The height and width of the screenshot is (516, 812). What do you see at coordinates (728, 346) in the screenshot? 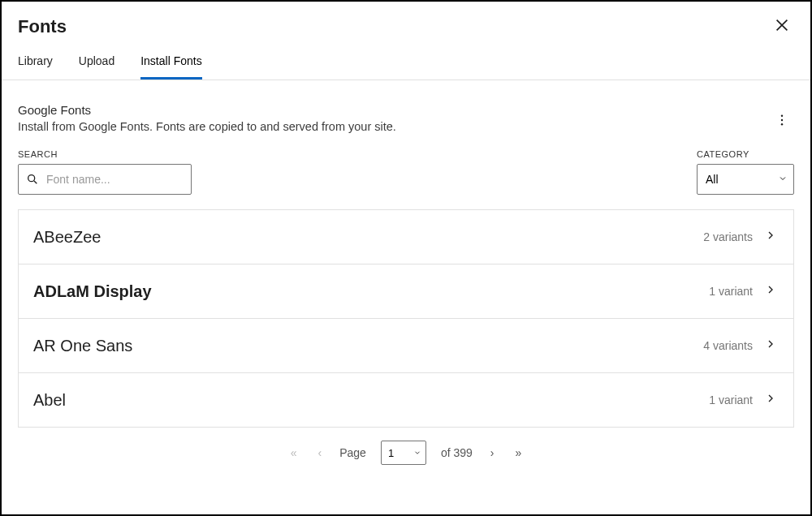
I see `font-variants: 4 variants` at bounding box center [728, 346].